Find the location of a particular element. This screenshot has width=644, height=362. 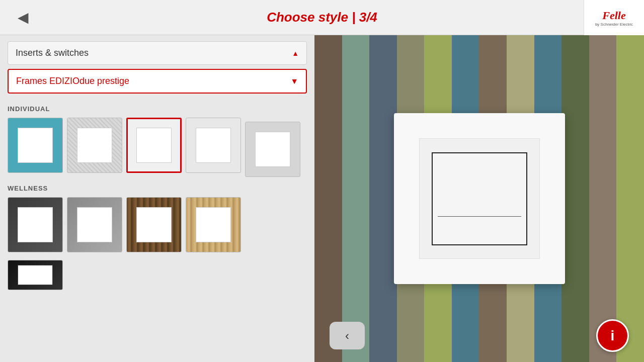

prev-button: ◀ is located at coordinates (23, 17).